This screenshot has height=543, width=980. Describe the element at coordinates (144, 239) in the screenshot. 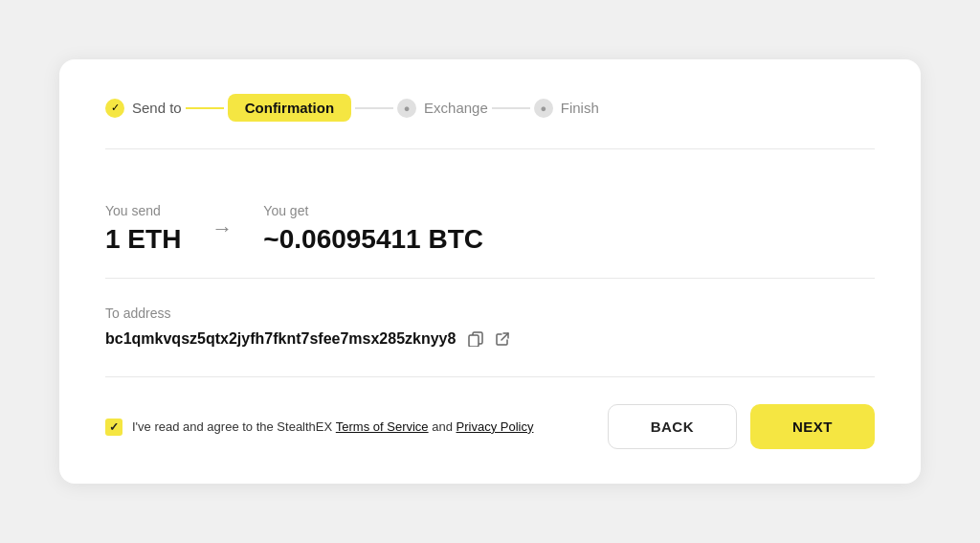

I see `send-amount: 1 ETH` at that location.